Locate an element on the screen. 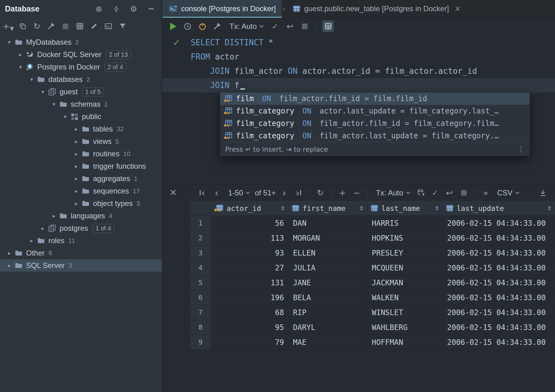 This screenshot has width=555, height=392. tree-item-postgres: ▸postgres1 of 4 is located at coordinates (81, 228).